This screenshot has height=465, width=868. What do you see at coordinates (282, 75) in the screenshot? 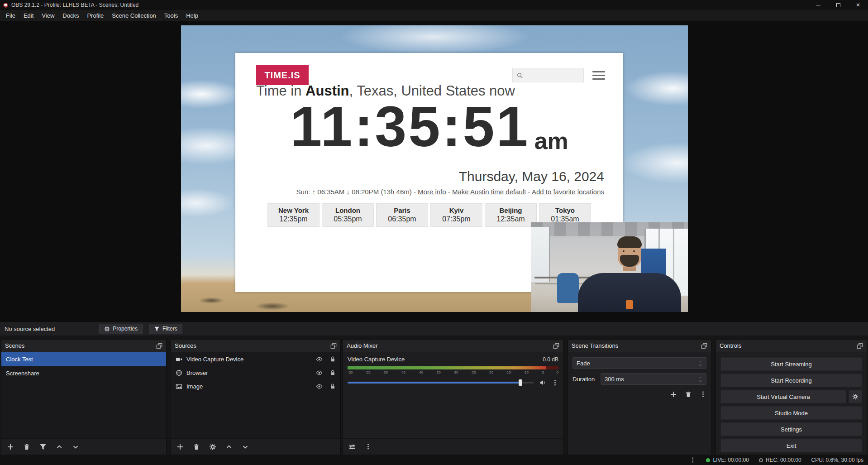
I see `timeis-logo: TIME.IS` at bounding box center [282, 75].